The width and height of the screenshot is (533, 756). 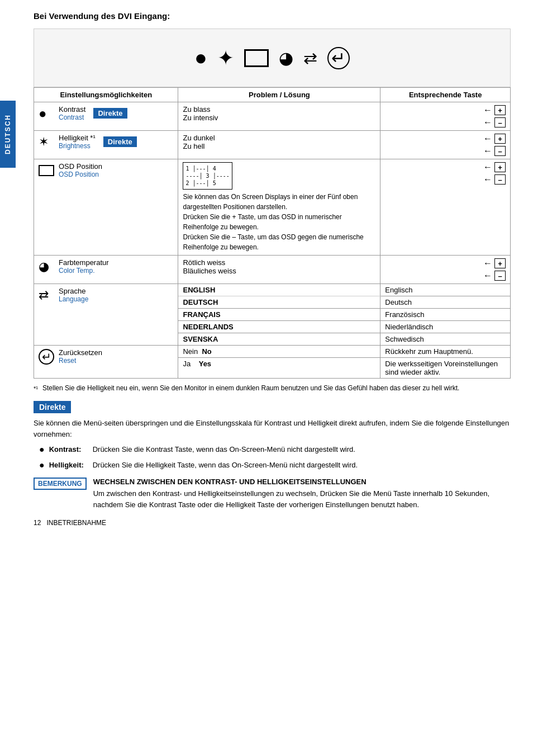 I want to click on reset-nein-cell: Nein No, so click(x=279, y=352).